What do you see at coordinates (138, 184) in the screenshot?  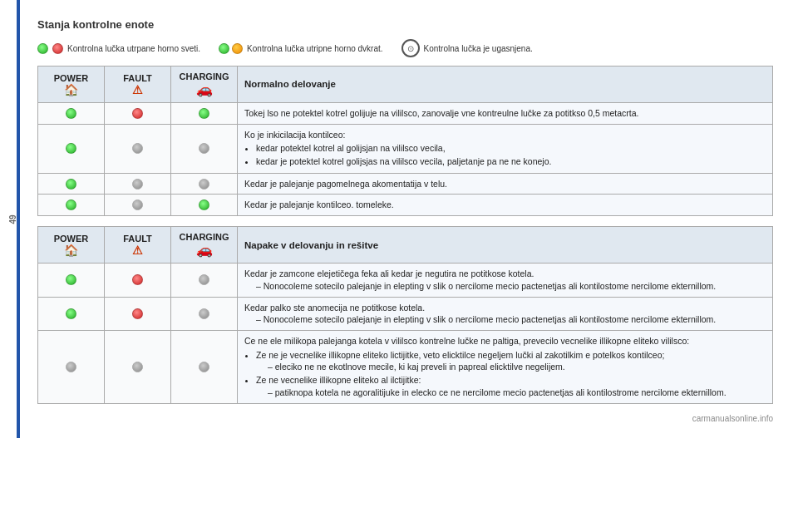 I see `table1-r3-fault` at bounding box center [138, 184].